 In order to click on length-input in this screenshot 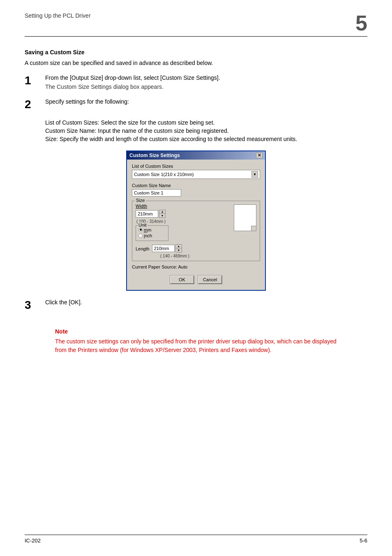, I will do `click(164, 248)`.